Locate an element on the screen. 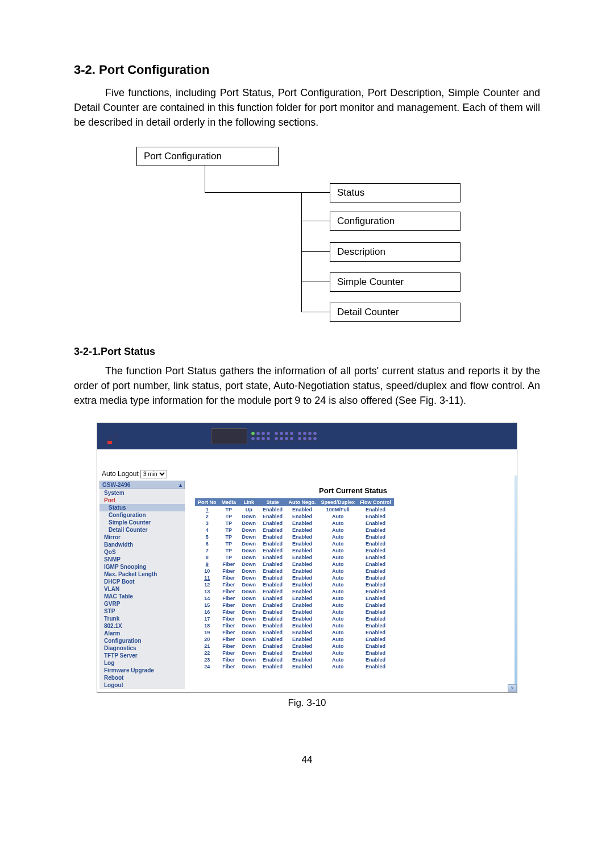 The width and height of the screenshot is (614, 868). table-row: 18FiberDownEnabledEnabledAutoEnabled is located at coordinates (294, 626).